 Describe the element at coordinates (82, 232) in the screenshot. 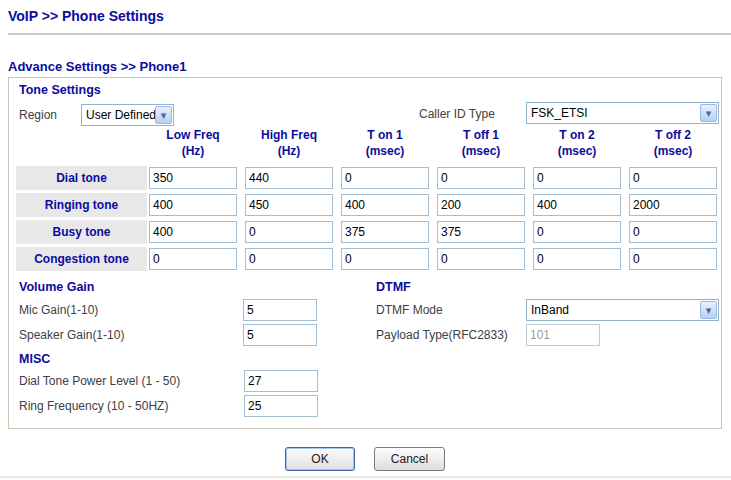

I see `busy-tone-row-label: Busy tone` at that location.